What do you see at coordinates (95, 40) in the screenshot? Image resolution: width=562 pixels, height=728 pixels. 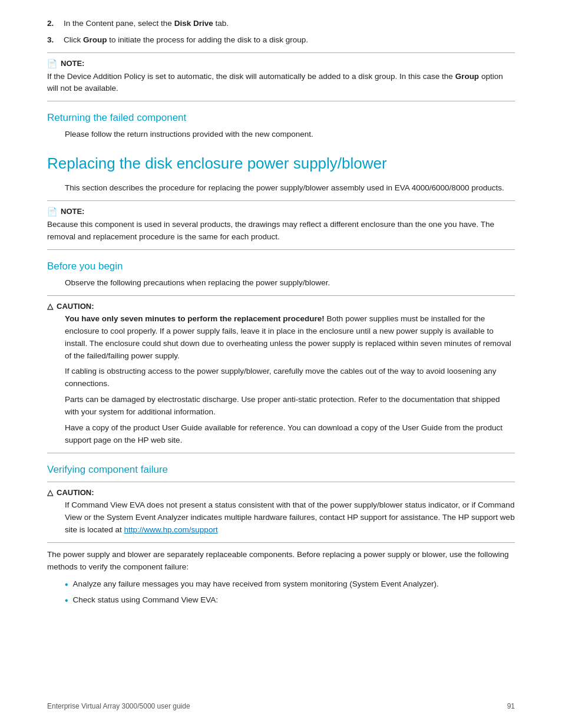 I see `step-3-bold: Group` at bounding box center [95, 40].